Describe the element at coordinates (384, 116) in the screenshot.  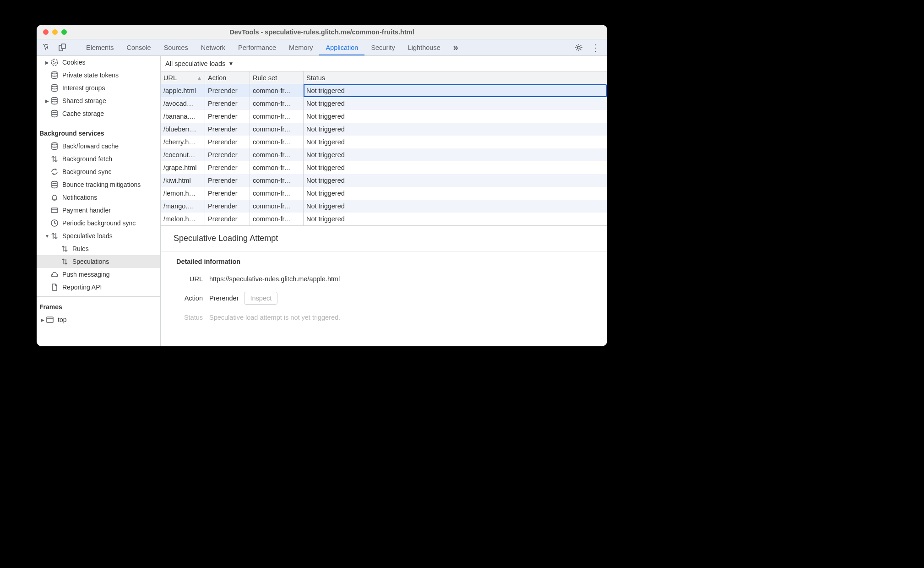
I see `table-row: /banana.… Prerender common-fr… Not trigg…` at that location.